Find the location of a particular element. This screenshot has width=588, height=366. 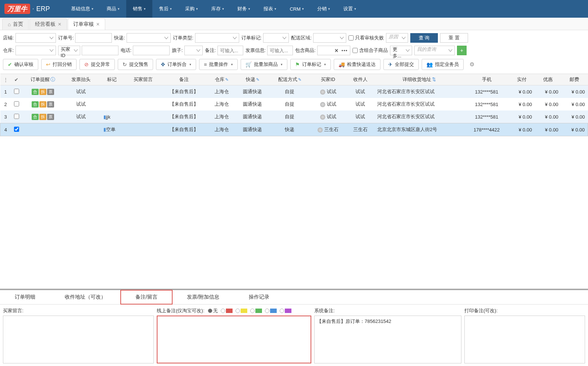

ordertype-select is located at coordinates (217, 38).